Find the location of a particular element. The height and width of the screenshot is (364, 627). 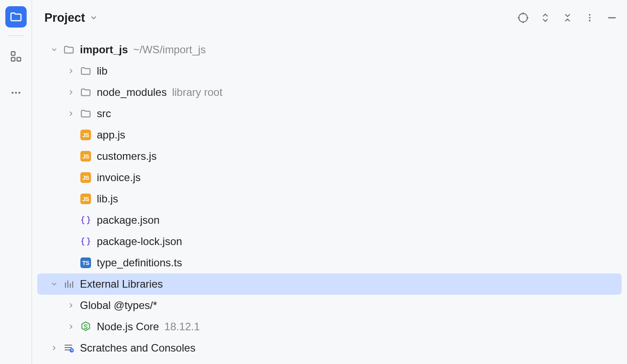

node-label: Scratches and Consoles is located at coordinates (138, 348).